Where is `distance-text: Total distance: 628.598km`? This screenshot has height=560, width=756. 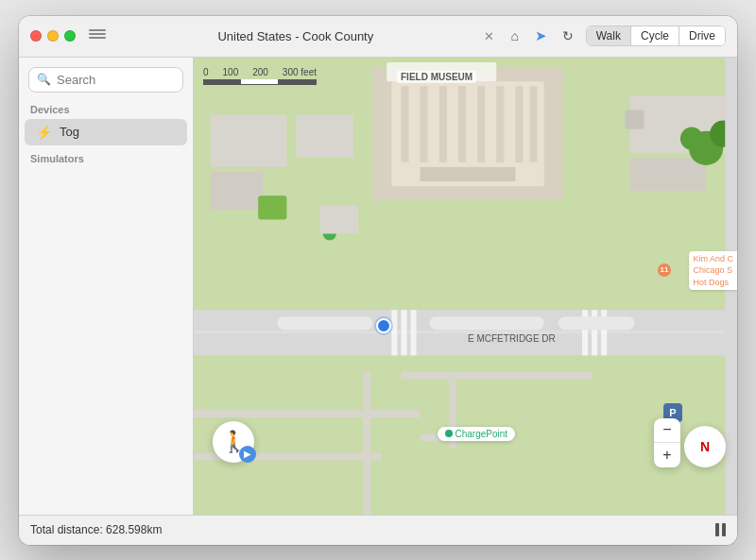
distance-text: Total distance: 628.598km is located at coordinates (372, 530).